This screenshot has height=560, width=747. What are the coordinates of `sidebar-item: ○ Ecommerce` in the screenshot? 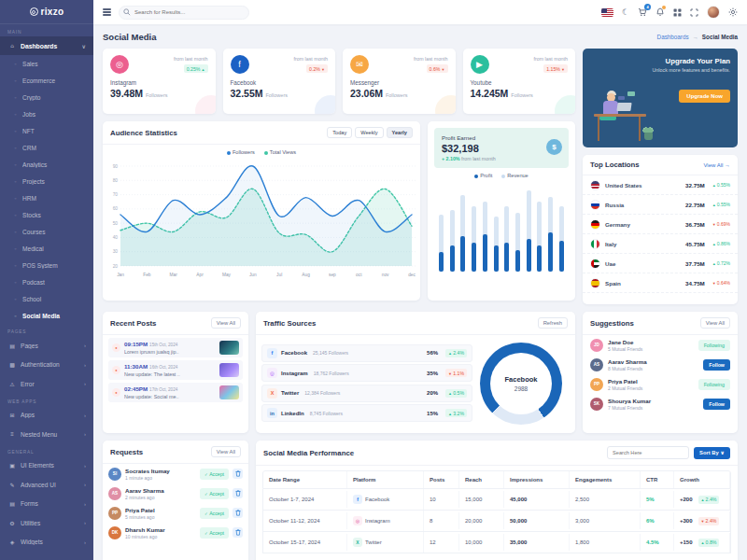 It's located at (47, 80).